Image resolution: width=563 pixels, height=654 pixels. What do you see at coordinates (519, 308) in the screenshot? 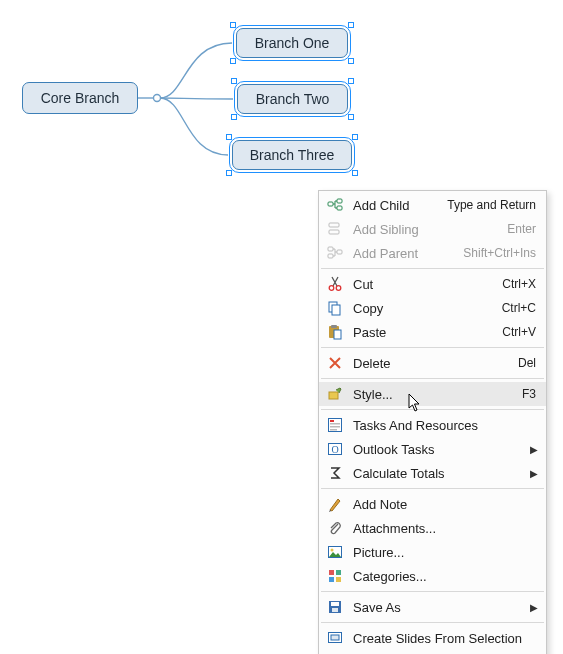
I see `menu-item-shortcut: Ctrl+C` at bounding box center [519, 308].